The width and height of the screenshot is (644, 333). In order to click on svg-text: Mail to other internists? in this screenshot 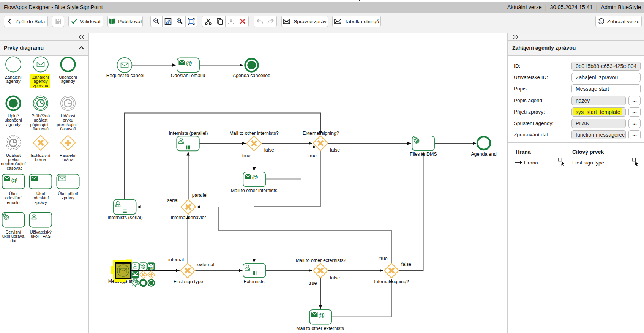, I will do `click(254, 133)`.